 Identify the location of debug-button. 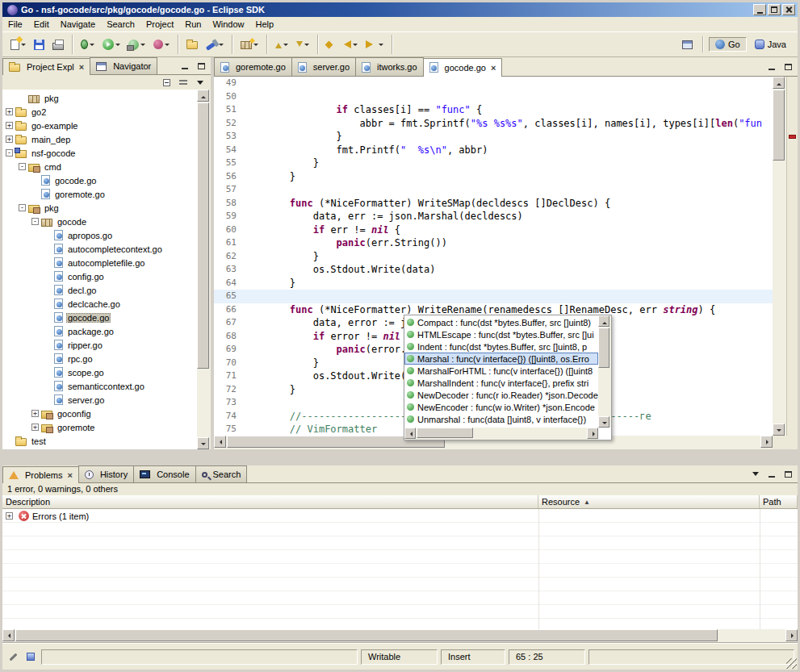
(87, 44).